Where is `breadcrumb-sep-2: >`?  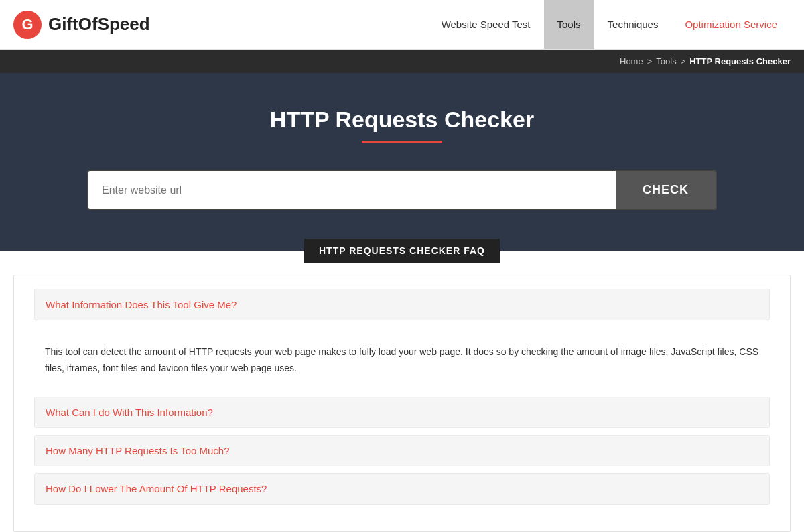
breadcrumb-sep-2: > is located at coordinates (683, 62).